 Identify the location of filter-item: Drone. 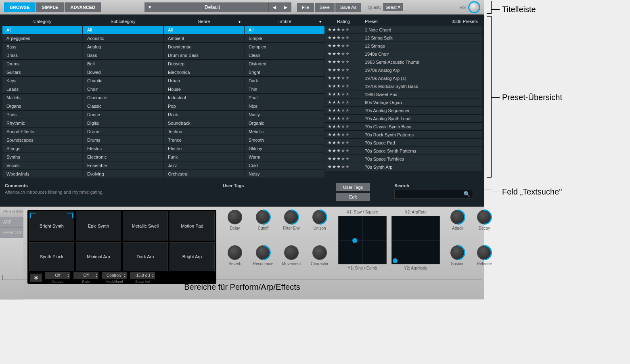
(123, 132).